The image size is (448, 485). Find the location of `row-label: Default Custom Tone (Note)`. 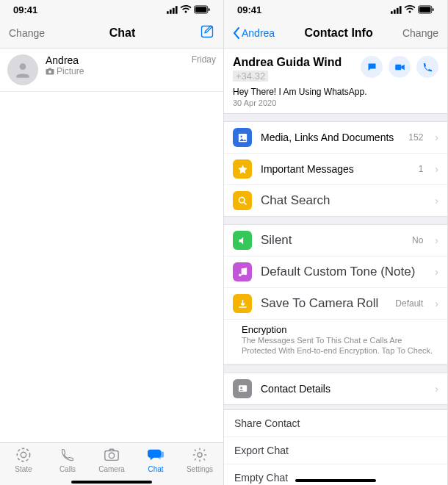

row-label: Default Custom Tone (Note) is located at coordinates (344, 272).